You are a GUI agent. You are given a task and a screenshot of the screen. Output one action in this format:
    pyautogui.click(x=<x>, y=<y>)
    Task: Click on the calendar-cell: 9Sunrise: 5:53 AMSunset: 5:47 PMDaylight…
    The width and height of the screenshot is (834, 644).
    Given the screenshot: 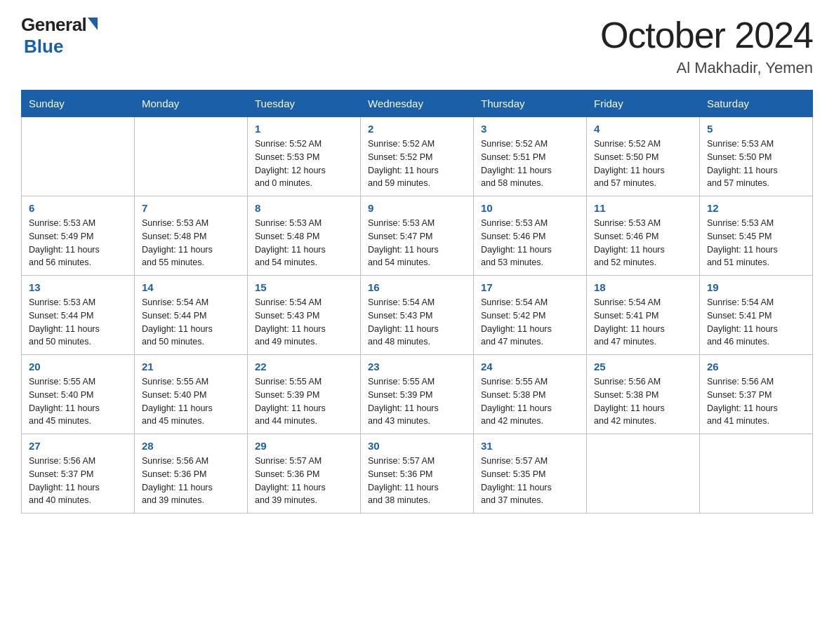 What is the action you would take?
    pyautogui.click(x=417, y=236)
    